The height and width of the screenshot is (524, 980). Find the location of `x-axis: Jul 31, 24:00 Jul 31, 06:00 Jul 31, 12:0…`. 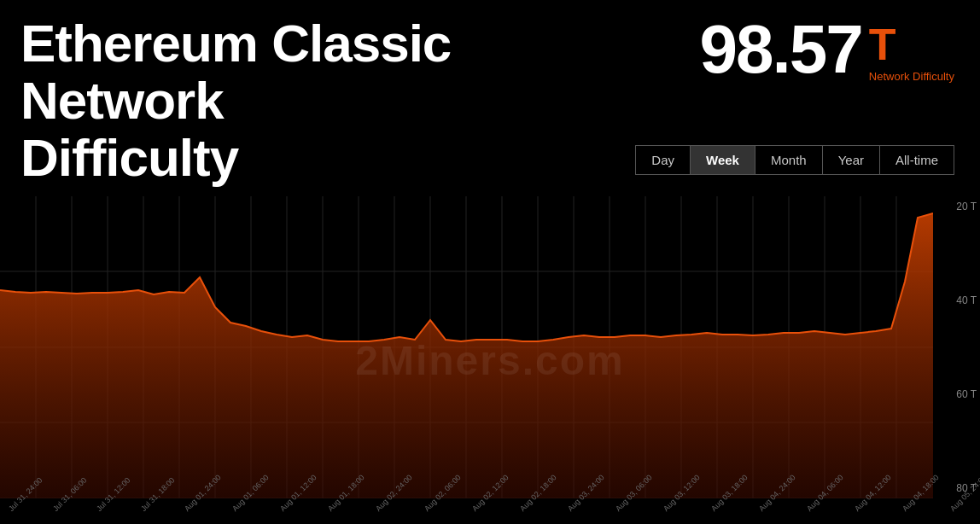

x-axis: Jul 31, 24:00 Jul 31, 06:00 Jul 31, 12:0… is located at coordinates (466, 511).